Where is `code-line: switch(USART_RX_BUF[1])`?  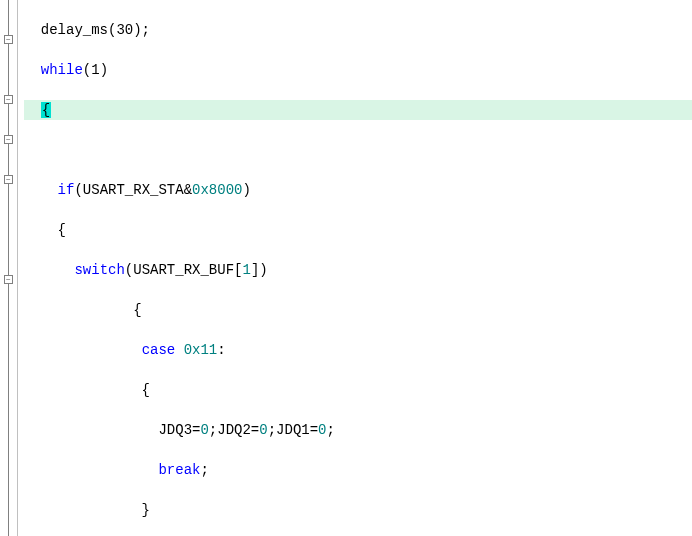 code-line: switch(USART_RX_BUF[1]) is located at coordinates (358, 270).